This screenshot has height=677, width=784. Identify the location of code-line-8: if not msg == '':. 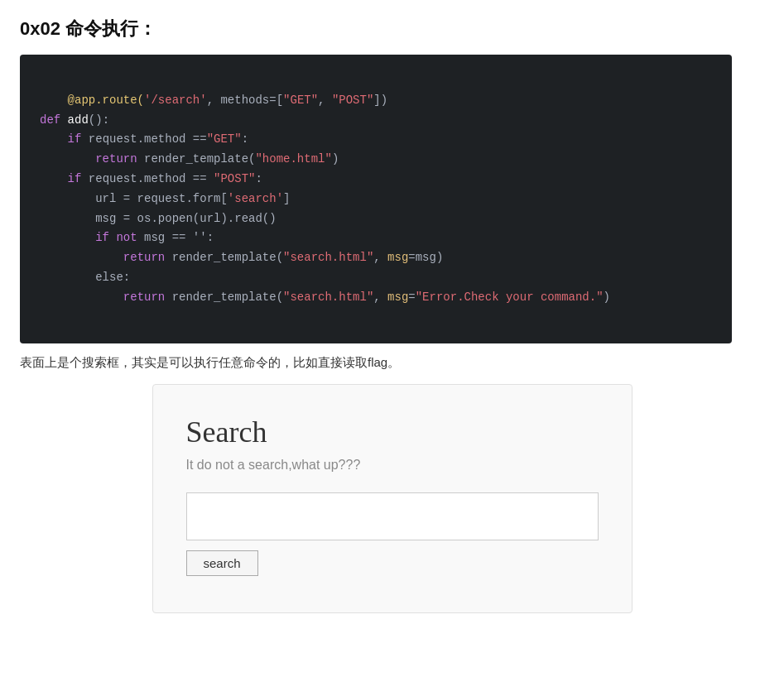
(127, 238).